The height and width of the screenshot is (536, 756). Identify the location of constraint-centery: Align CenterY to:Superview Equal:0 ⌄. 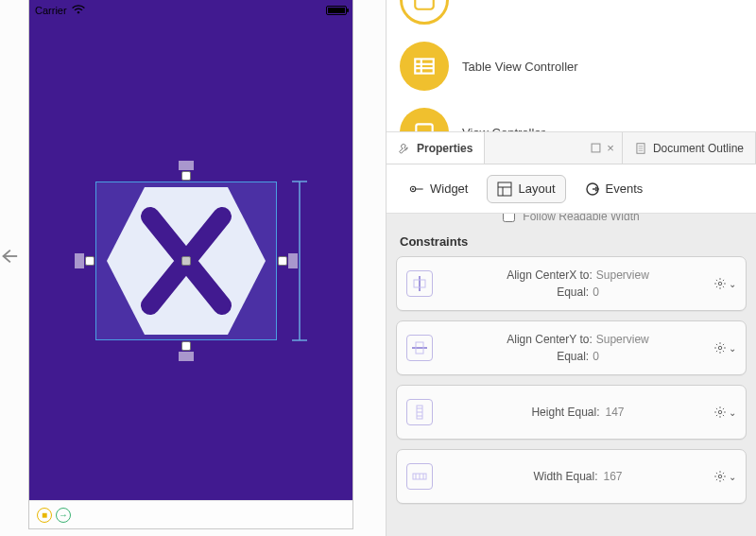
(571, 348).